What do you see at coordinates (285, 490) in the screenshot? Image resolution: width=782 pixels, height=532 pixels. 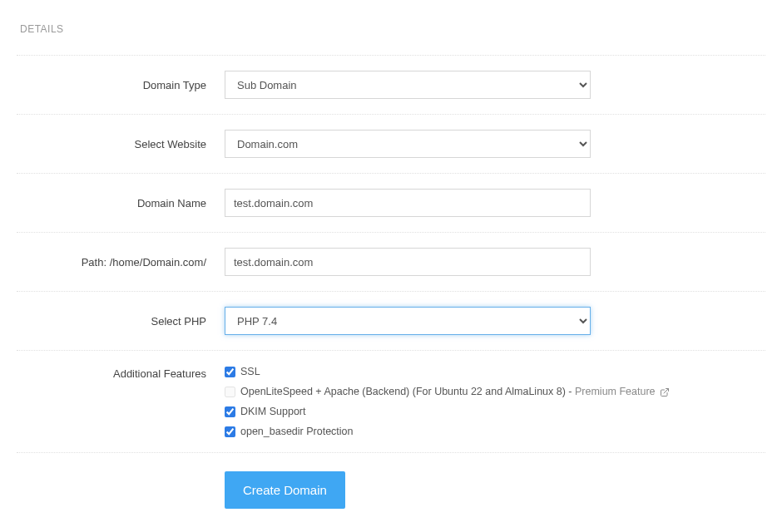 I see `create-domain-button: Create Domain` at bounding box center [285, 490].